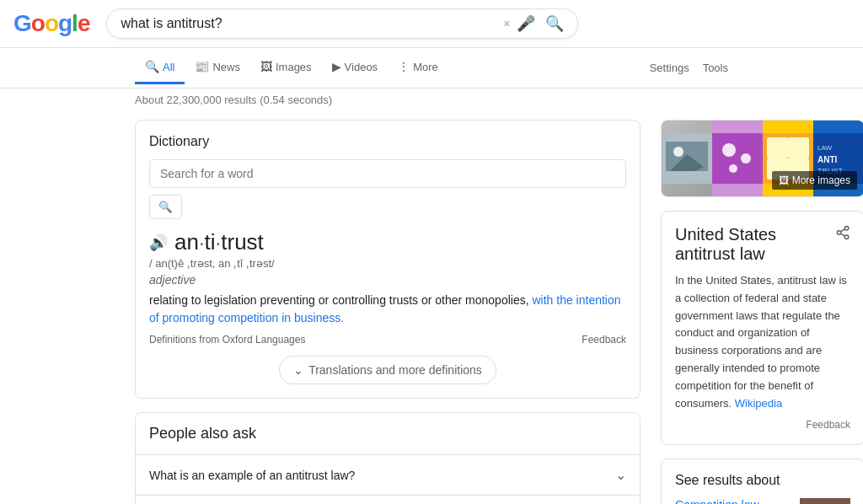 This screenshot has height=504, width=863. What do you see at coordinates (287, 67) in the screenshot?
I see `tab-images: 🖼 Images` at bounding box center [287, 67].